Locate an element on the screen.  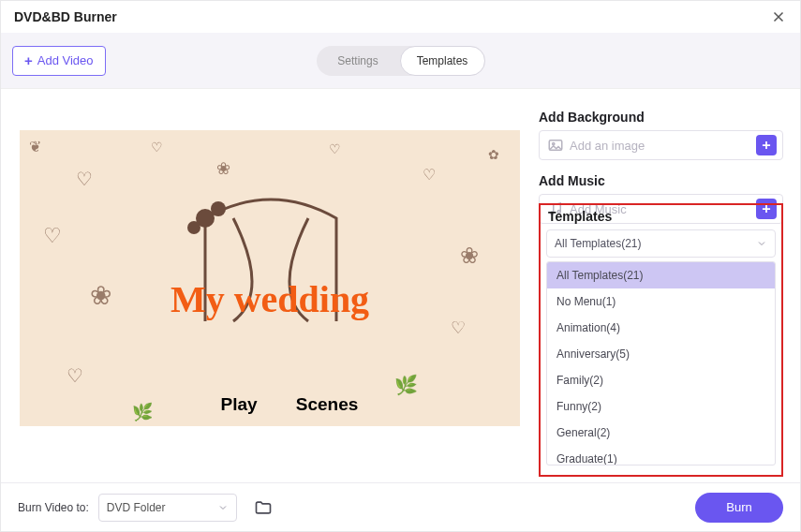
templates-heading: Templates is located at coordinates (661, 216).